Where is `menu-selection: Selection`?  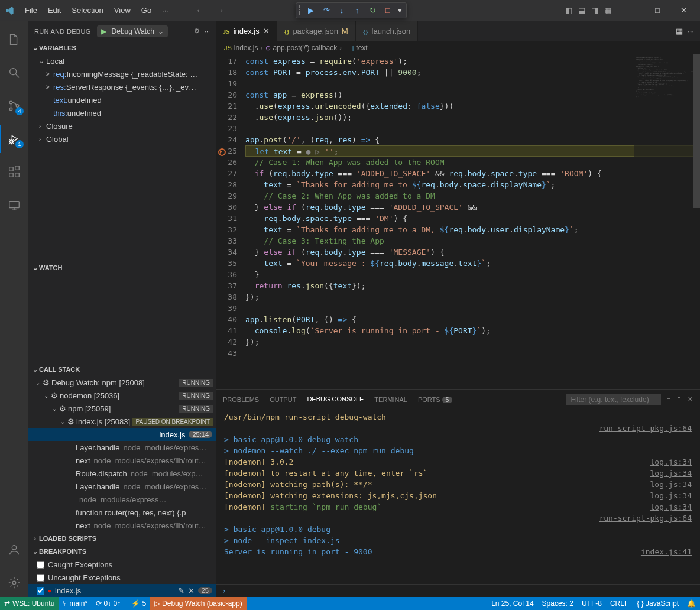 menu-selection: Selection is located at coordinates (88, 11).